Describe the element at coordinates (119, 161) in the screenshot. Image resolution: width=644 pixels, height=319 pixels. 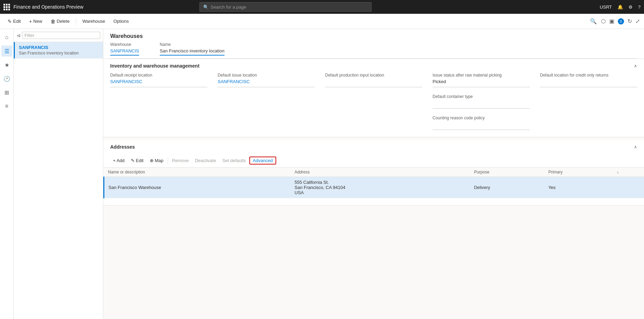
I see `add-address-button: + Add` at that location.